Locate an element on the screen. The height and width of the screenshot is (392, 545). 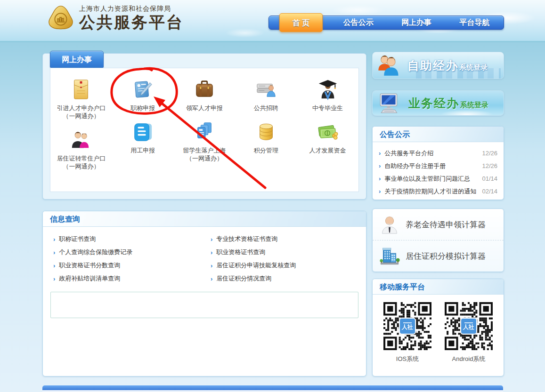
gov-logo-icon is located at coordinates (61, 18).